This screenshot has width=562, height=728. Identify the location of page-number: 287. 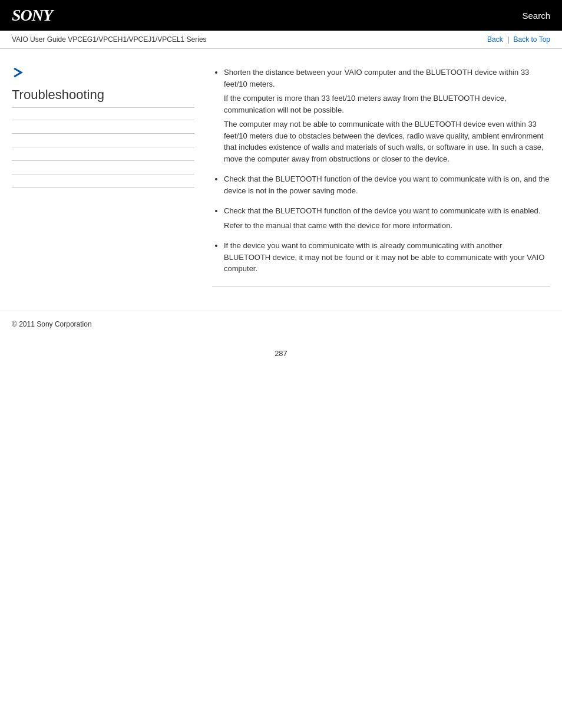
(281, 354).